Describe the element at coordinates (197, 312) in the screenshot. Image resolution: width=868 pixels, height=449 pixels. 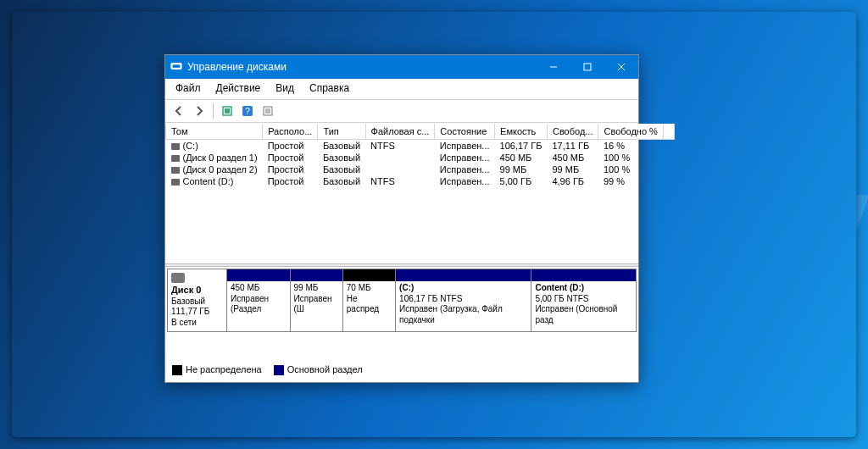
I see `disk-size: 111,77 ГБ` at that location.